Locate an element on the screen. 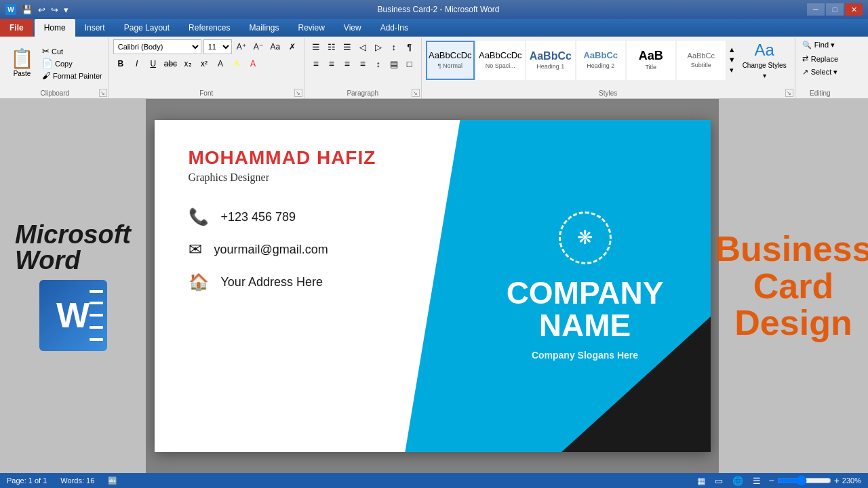 The width and height of the screenshot is (868, 488). tab-page-layout: Page Layout is located at coordinates (146, 28).